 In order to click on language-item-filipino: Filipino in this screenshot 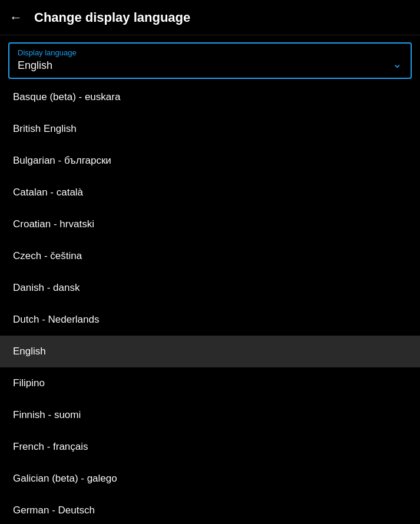, I will do `click(210, 383)`.